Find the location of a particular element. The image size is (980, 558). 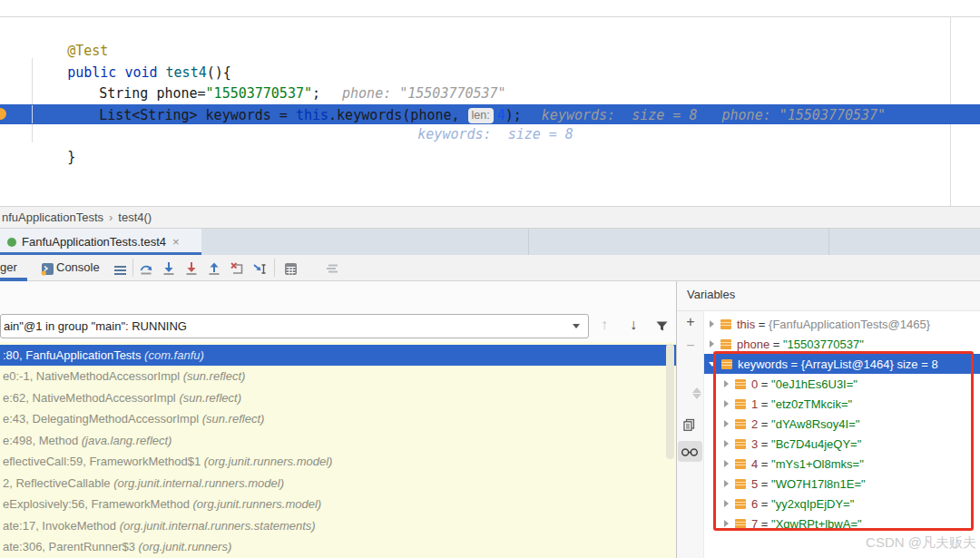

frame-row: 2, ReflectiveCallable (org.junit.interna… is located at coordinates (338, 484).